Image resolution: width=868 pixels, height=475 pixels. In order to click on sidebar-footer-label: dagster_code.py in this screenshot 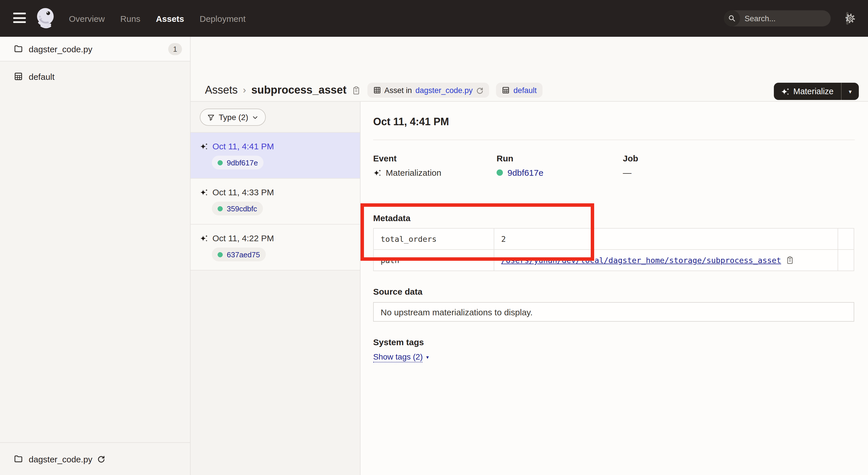, I will do `click(61, 459)`.